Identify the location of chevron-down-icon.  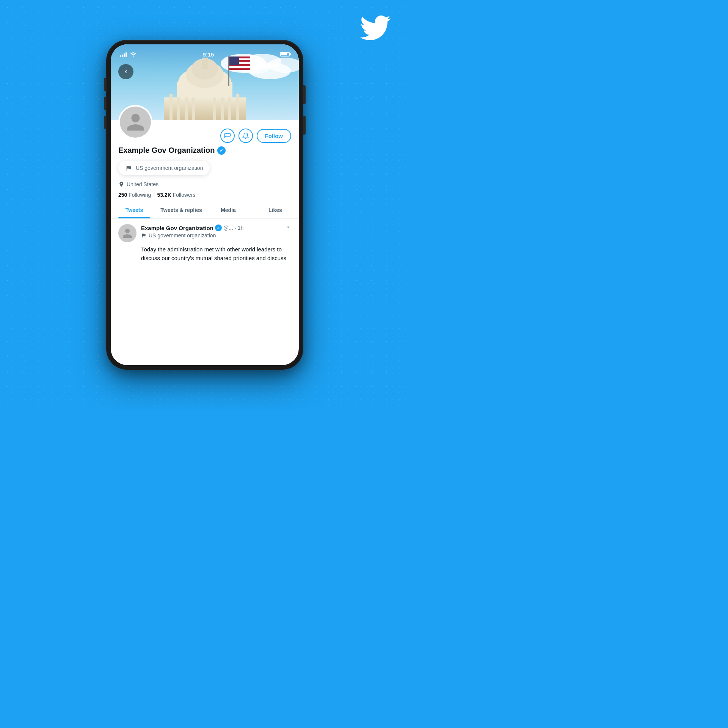
(288, 227).